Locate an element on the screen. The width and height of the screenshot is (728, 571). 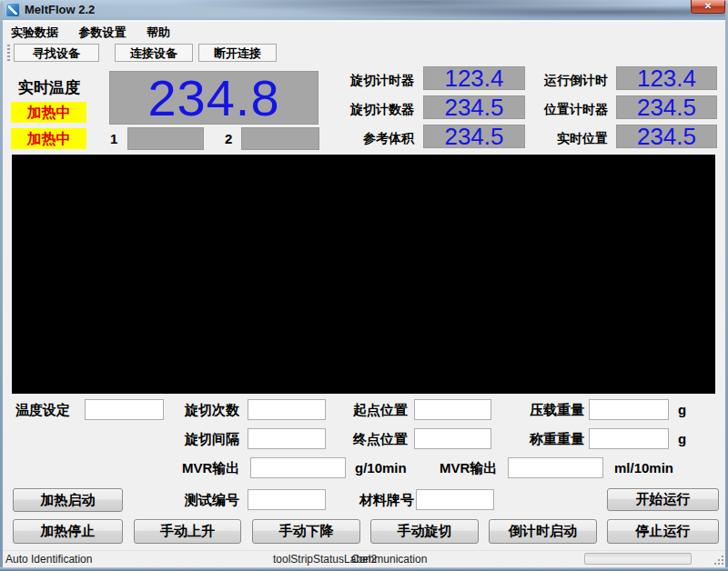
temp-set-label: 温度设定 is located at coordinates (43, 411).